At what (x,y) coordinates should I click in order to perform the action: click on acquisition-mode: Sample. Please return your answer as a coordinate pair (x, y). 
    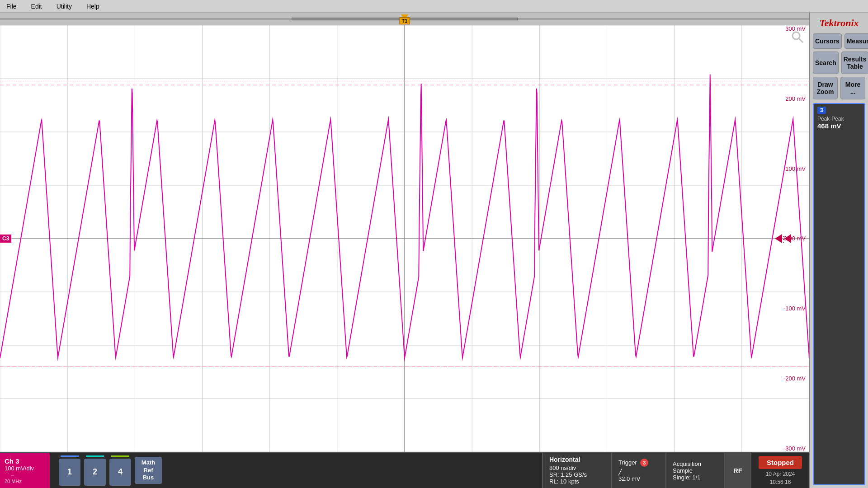
    Looking at the image, I should click on (695, 471).